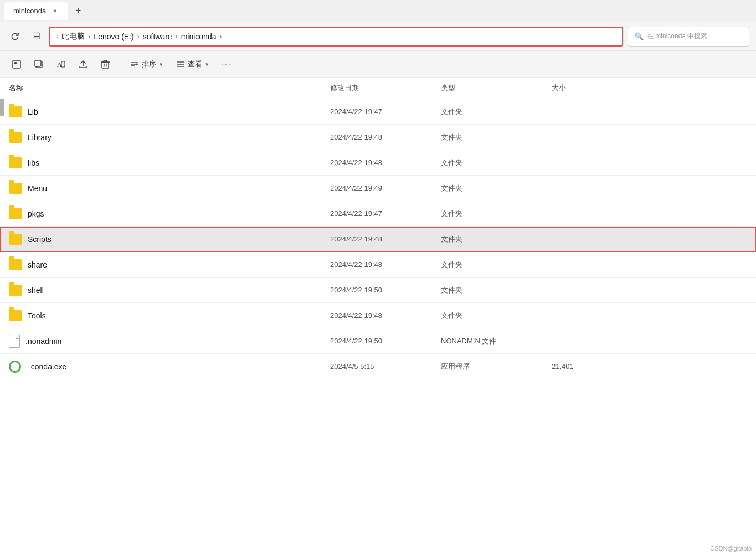 The height and width of the screenshot is (555, 756). Describe the element at coordinates (378, 37) in the screenshot. I see `address-bar-row: 🖥 › 此电脑 › Lenovo (E:) › software › minic…` at that location.